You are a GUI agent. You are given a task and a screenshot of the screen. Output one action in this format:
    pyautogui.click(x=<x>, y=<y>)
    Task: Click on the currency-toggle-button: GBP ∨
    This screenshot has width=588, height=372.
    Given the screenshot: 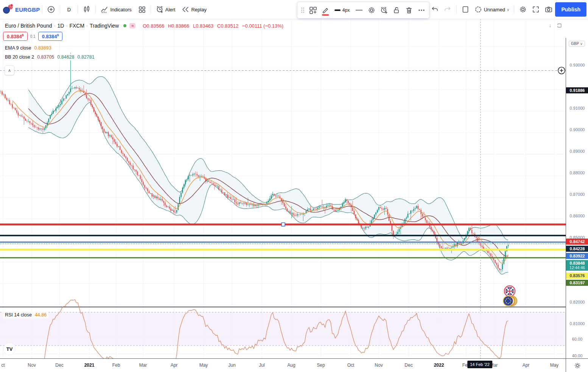 What is the action you would take?
    pyautogui.click(x=577, y=44)
    